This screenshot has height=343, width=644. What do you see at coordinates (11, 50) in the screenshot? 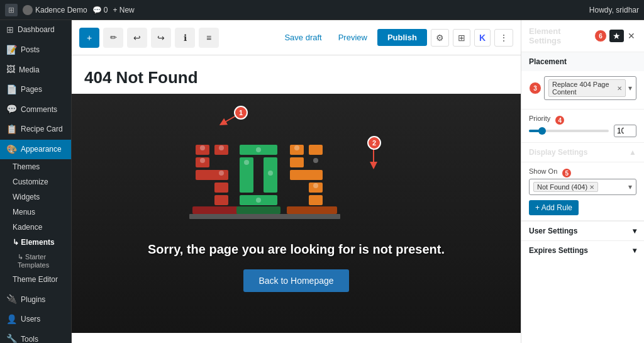
I see `posts-icon: 📝` at bounding box center [11, 50].